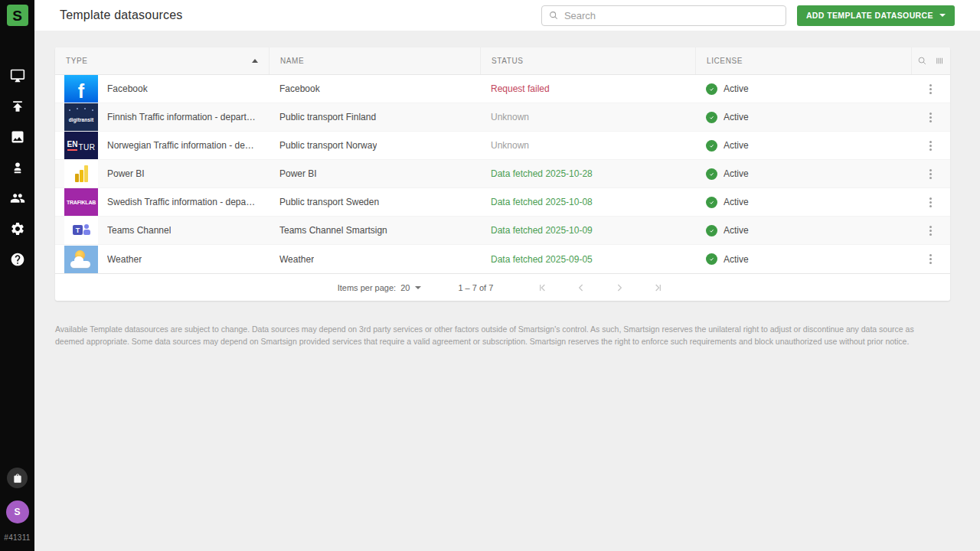 The width and height of the screenshot is (980, 551). Describe the element at coordinates (922, 61) in the screenshot. I see `table-search-button` at that location.